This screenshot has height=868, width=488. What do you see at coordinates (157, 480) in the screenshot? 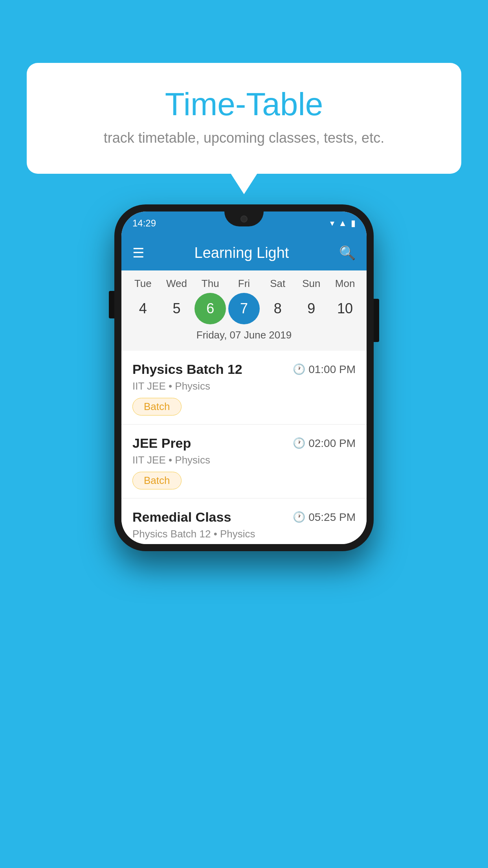
I see `batch-tag-2: Batch` at bounding box center [157, 480].